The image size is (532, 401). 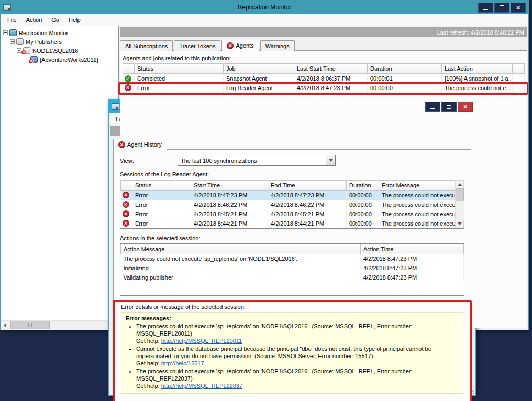 I want to click on dropdown-arrow-button, so click(x=330, y=160).